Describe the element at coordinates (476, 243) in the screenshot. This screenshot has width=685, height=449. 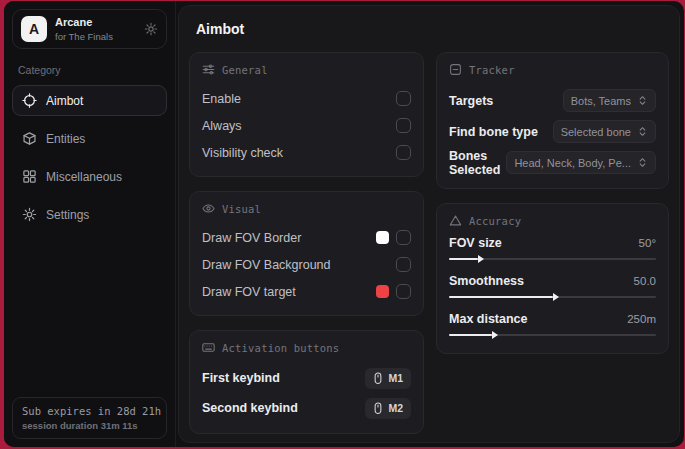
I see `slider-label: FOV size` at that location.